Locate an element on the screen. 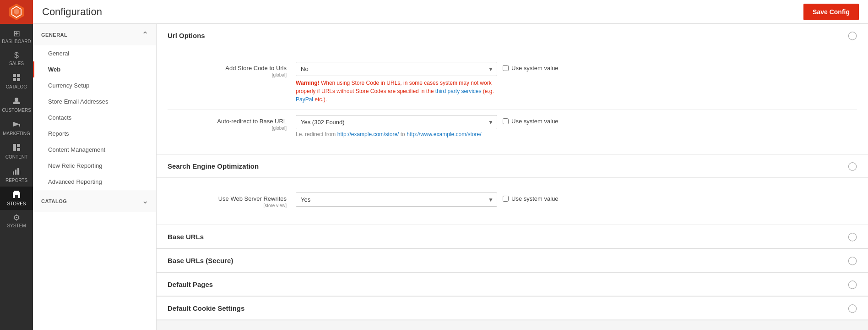  form-row-auto-redirect: Auto-redirect to Base URL [global] No Ye… is located at coordinates (512, 126).